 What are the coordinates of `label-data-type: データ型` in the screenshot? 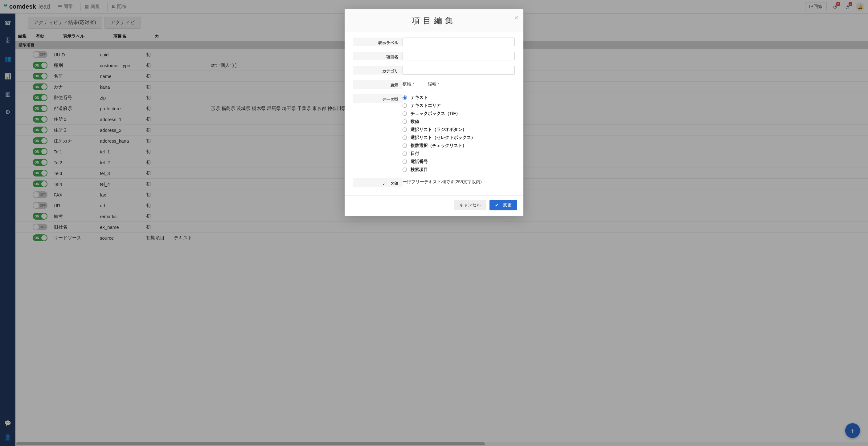 It's located at (378, 99).